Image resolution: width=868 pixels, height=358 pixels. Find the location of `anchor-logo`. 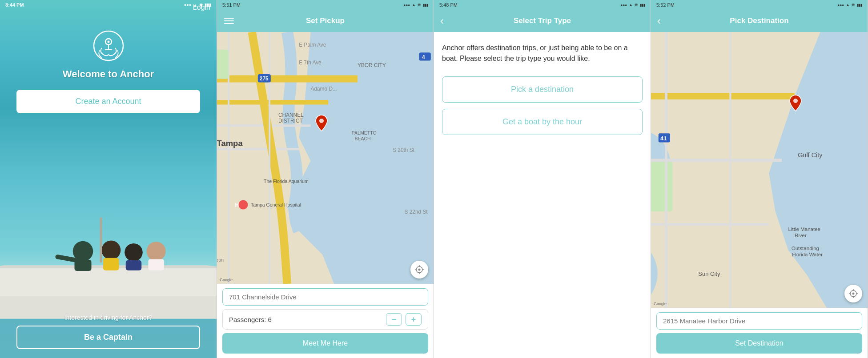

anchor-logo is located at coordinates (108, 47).